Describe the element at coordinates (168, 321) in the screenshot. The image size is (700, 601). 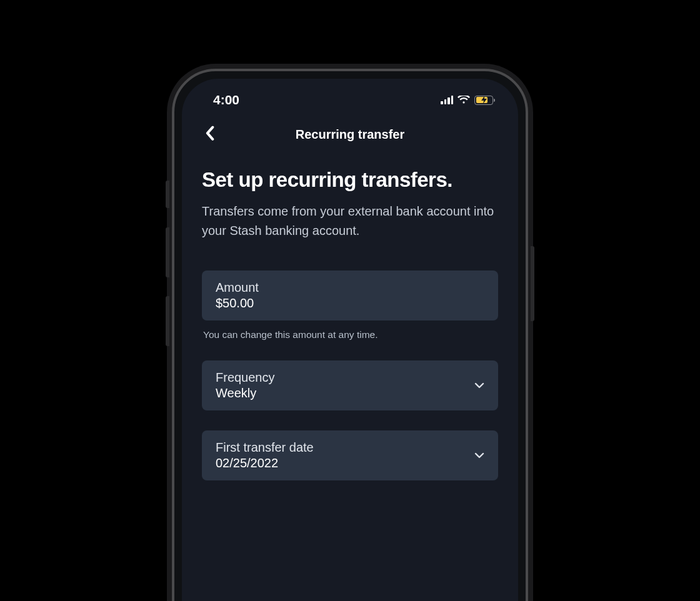
I see `phone-side-button` at that location.